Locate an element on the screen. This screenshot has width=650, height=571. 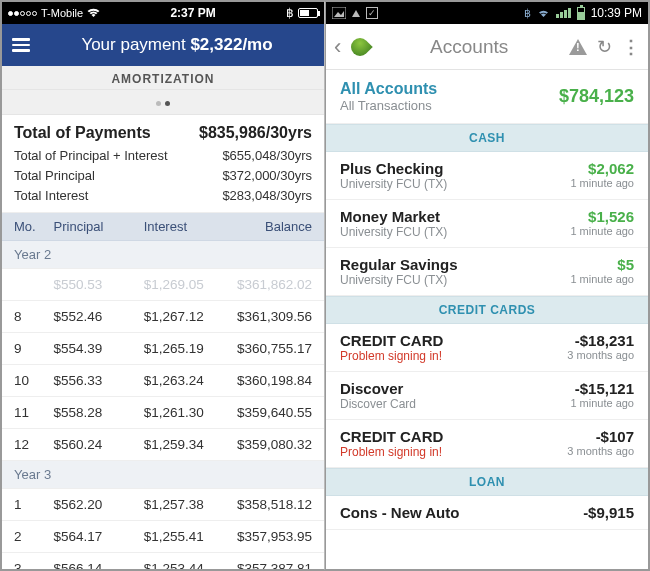
totals-row: Total of Payments$835,986/30yrs is located at coordinates (163, 134).